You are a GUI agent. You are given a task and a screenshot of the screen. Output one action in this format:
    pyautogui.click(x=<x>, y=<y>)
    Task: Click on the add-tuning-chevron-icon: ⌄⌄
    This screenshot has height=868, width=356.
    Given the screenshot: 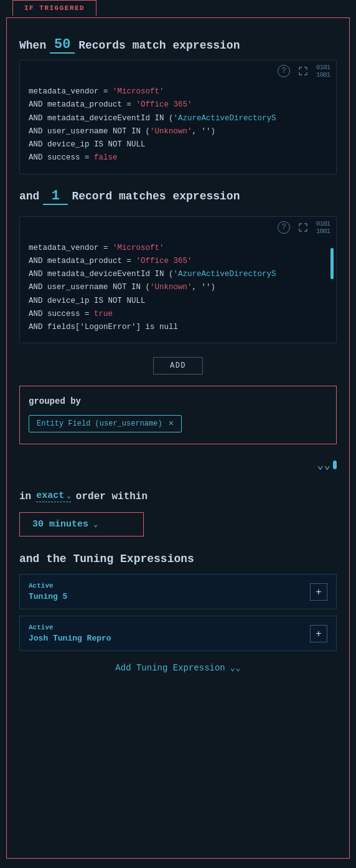 What is the action you would take?
    pyautogui.click(x=235, y=668)
    